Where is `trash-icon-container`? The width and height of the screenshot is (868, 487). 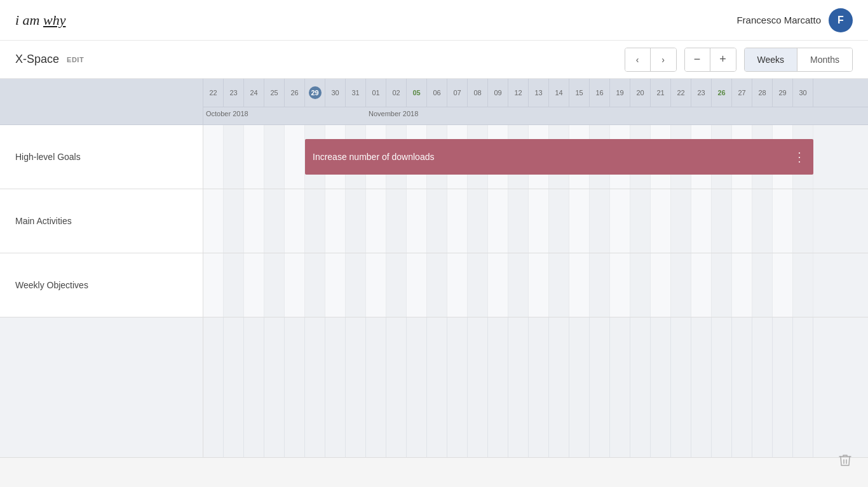 trash-icon-container is located at coordinates (845, 455).